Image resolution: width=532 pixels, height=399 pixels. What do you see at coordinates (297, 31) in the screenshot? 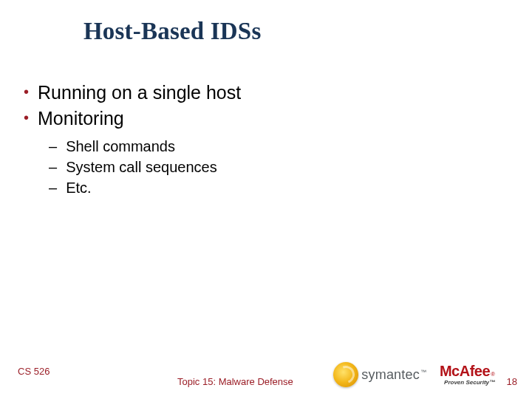
I see `slide-title: Host-Based IDSs` at bounding box center [297, 31].